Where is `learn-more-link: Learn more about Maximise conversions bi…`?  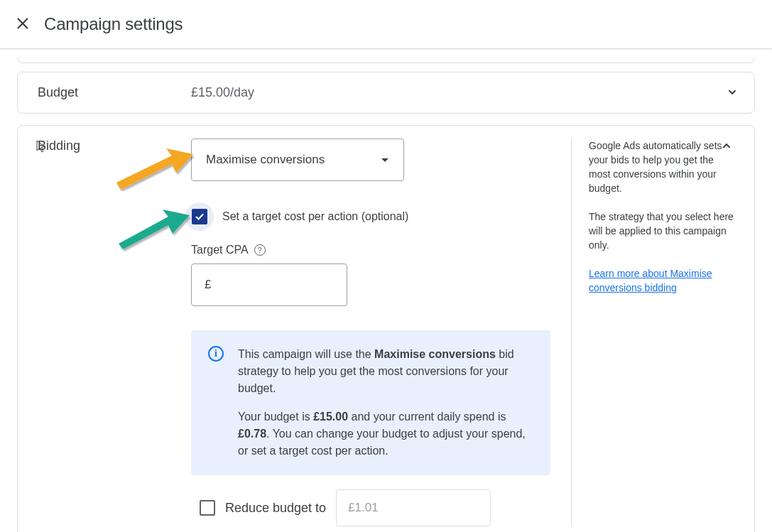
learn-more-link: Learn more about Maximise conversions bi… is located at coordinates (651, 281).